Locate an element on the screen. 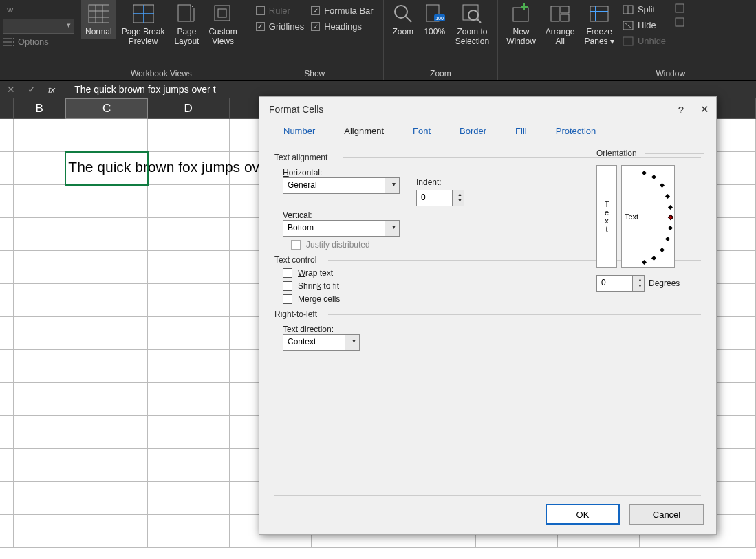 This screenshot has height=559, width=756. page-layout-button: Page Layout is located at coordinates (186, 25).